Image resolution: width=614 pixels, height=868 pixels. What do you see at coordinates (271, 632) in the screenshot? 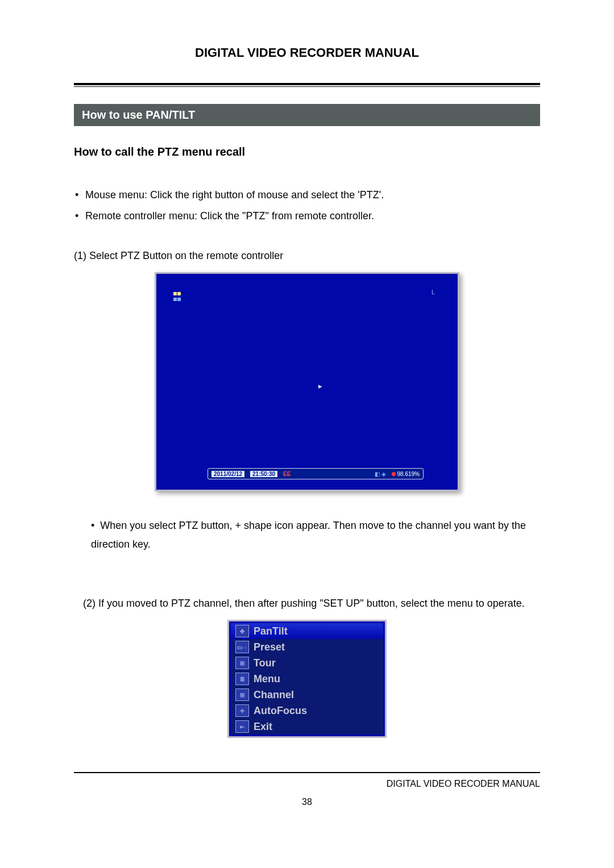
I see `ptz-menu-label: PanTilt` at bounding box center [271, 632].